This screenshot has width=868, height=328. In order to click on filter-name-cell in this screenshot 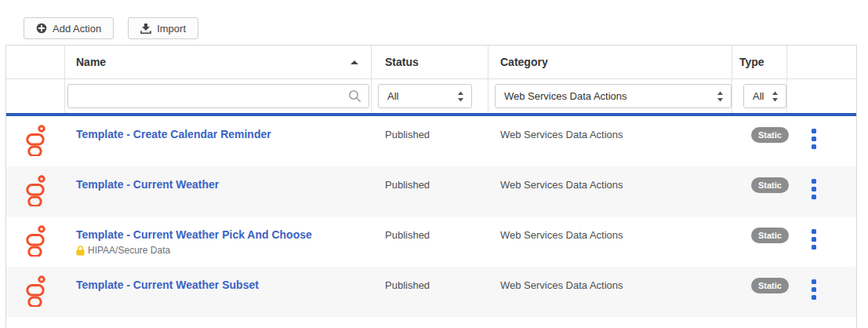, I will do `click(218, 96)`.